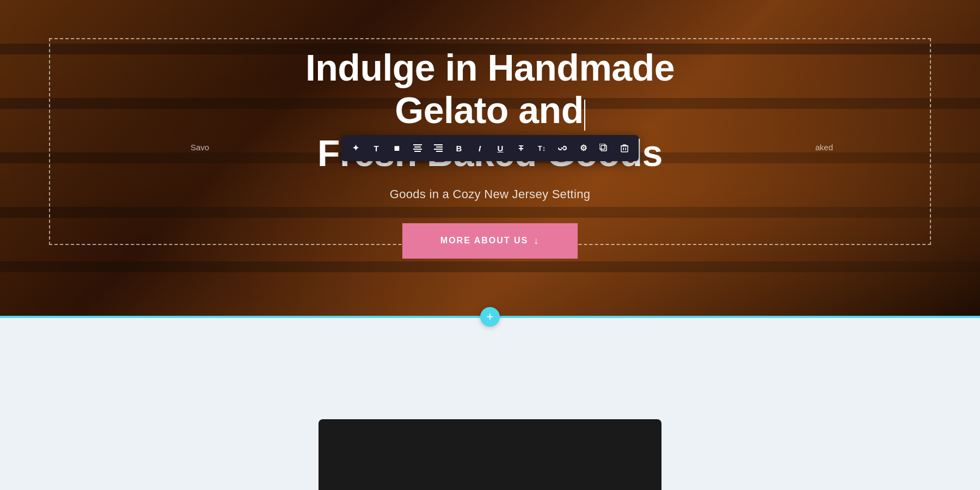  I want to click on hero-title-line1: Indulge in Handmade Gelato and, so click(490, 89).